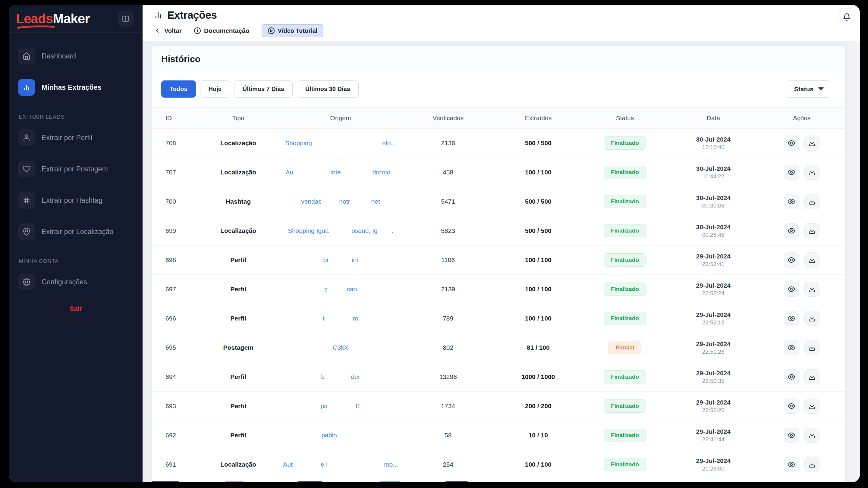 The width and height of the screenshot is (868, 488). Describe the element at coordinates (855, 262) in the screenshot. I see `vertical-scrollbar` at that location.